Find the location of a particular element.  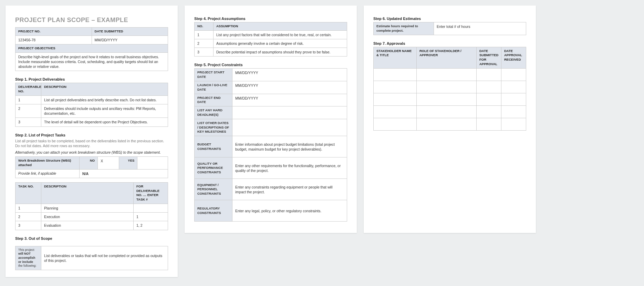

step4-heading: Step 4. Project Assumptions is located at coordinates (271, 19).